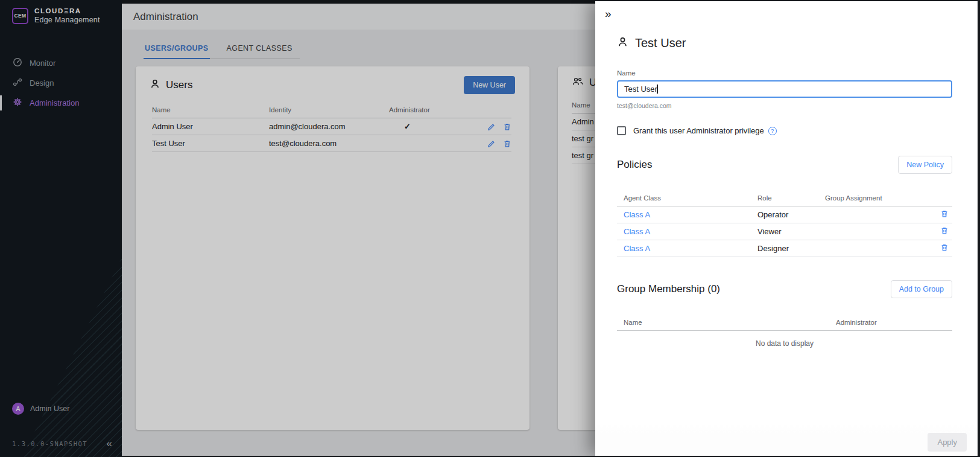  Describe the element at coordinates (698, 130) in the screenshot. I see `admin-privilege-label: Grant this user Administrator privilege` at that location.